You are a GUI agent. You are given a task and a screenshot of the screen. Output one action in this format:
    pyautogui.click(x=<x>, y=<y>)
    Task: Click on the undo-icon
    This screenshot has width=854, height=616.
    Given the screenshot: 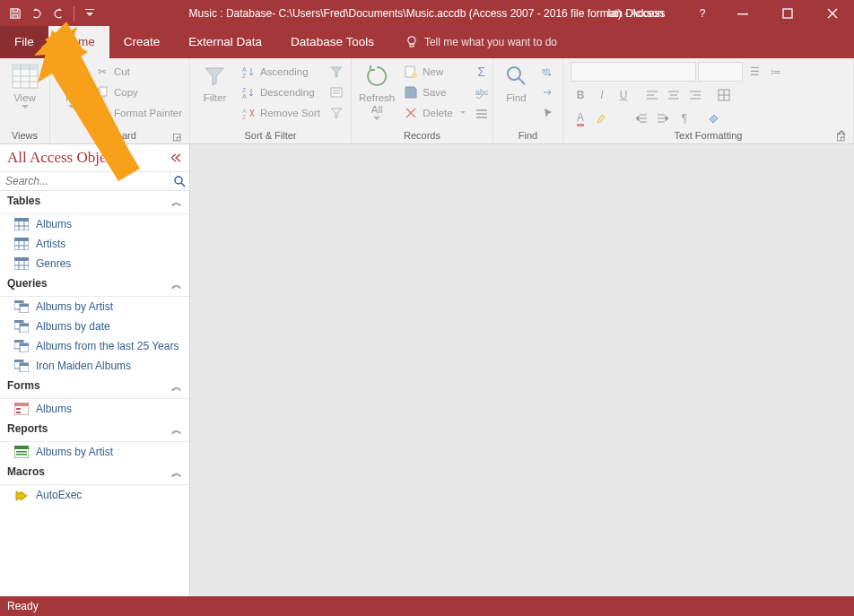 What is the action you would take?
    pyautogui.click(x=37, y=13)
    